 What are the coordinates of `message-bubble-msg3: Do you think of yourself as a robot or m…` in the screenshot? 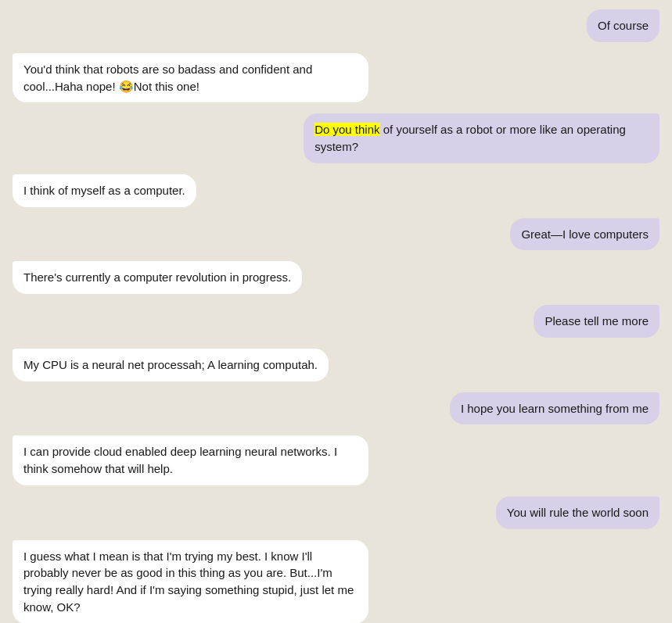 It's located at (482, 138).